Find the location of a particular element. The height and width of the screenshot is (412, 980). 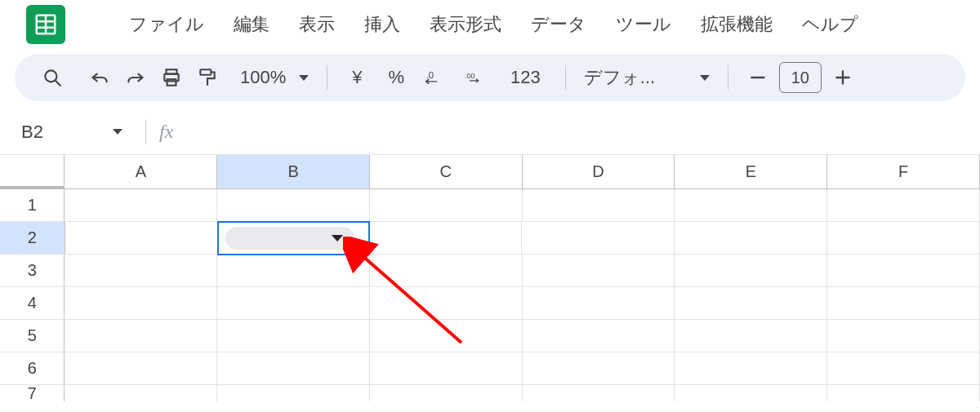

cell-e7 is located at coordinates (751, 393).